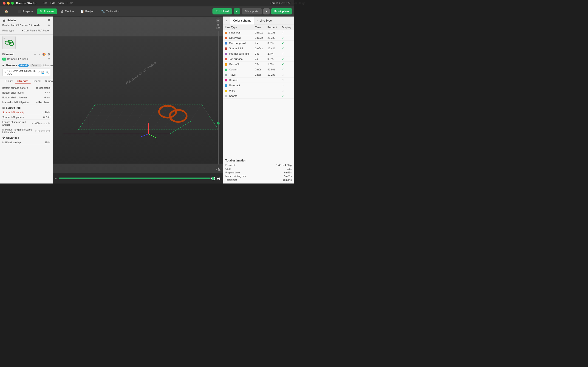 This screenshot has width=588, height=367. Describe the element at coordinates (9, 43) in the screenshot. I see `plate-thumbnail-1: 1` at that location.